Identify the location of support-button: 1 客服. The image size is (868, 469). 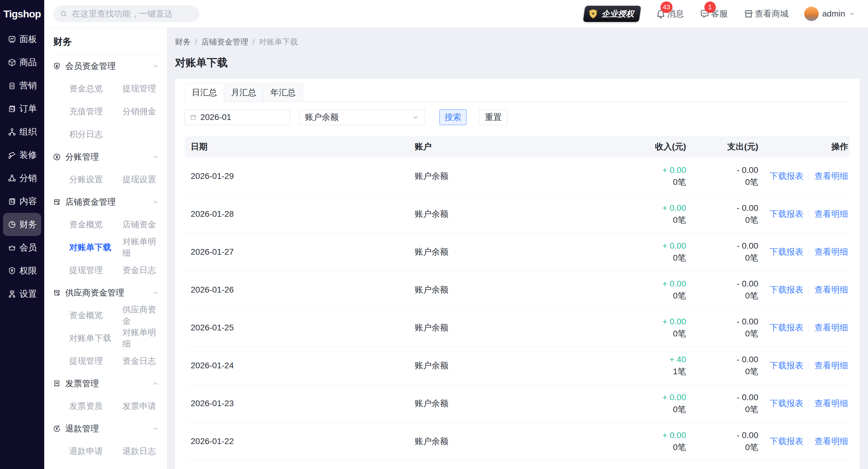
(714, 14).